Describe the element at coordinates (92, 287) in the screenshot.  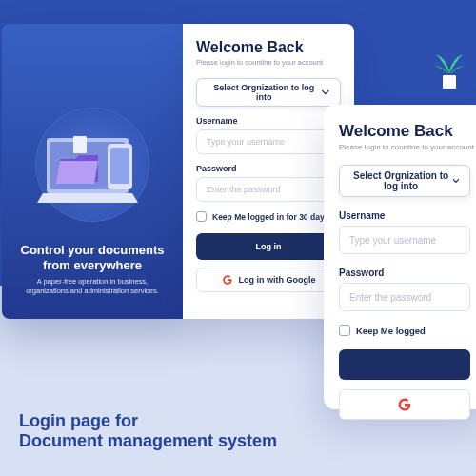
I see `hero-tagline: A paper-free operation in business, orga…` at that location.